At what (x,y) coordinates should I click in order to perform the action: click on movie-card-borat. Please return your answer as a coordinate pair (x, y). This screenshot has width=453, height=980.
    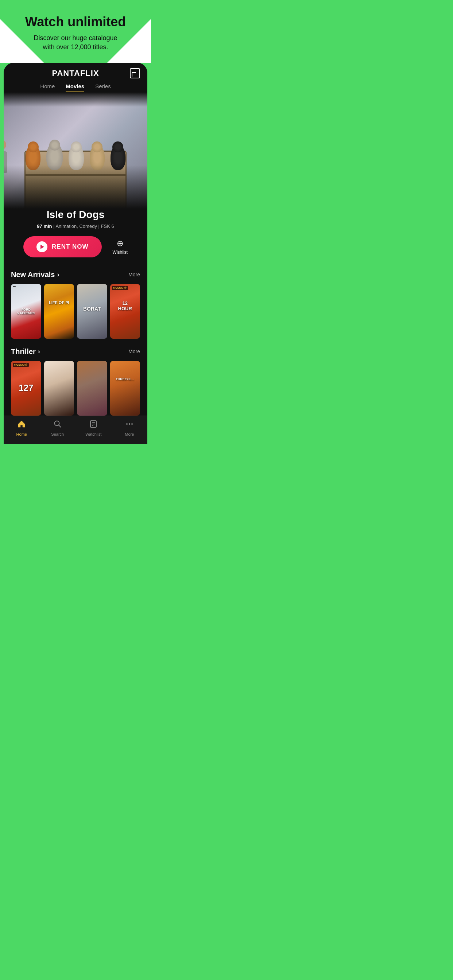
    Looking at the image, I should click on (92, 311).